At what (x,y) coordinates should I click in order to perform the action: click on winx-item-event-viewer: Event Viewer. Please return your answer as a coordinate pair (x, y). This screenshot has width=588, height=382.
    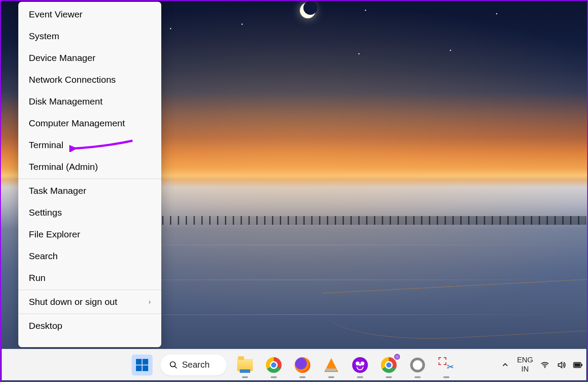
    Looking at the image, I should click on (90, 14).